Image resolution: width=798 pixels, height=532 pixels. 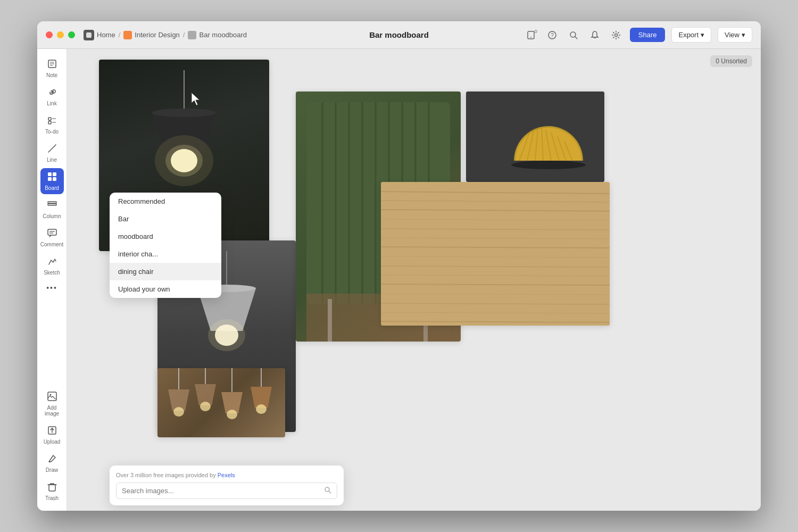 I want to click on sidebar-item-draw: Draw, so click(x=52, y=463).